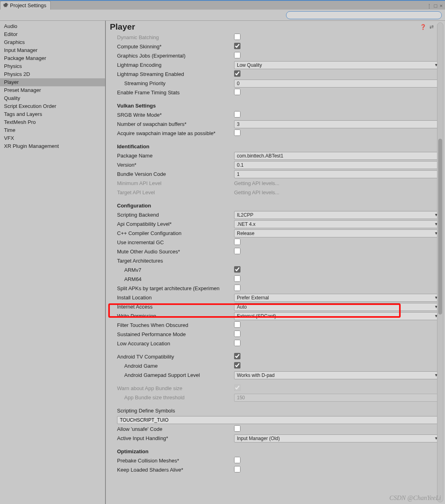 This screenshot has width=445, height=504. I want to click on android-game-label: Android Game, so click(176, 366).